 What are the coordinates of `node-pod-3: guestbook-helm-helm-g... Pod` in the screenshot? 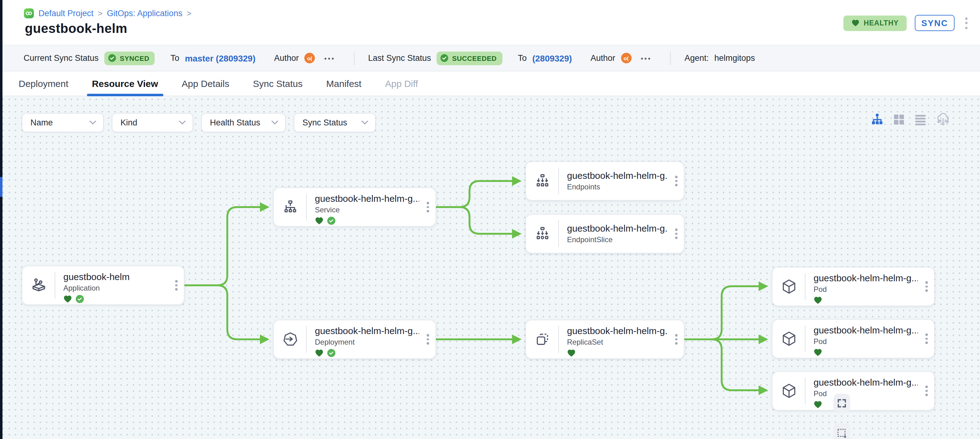 It's located at (853, 391).